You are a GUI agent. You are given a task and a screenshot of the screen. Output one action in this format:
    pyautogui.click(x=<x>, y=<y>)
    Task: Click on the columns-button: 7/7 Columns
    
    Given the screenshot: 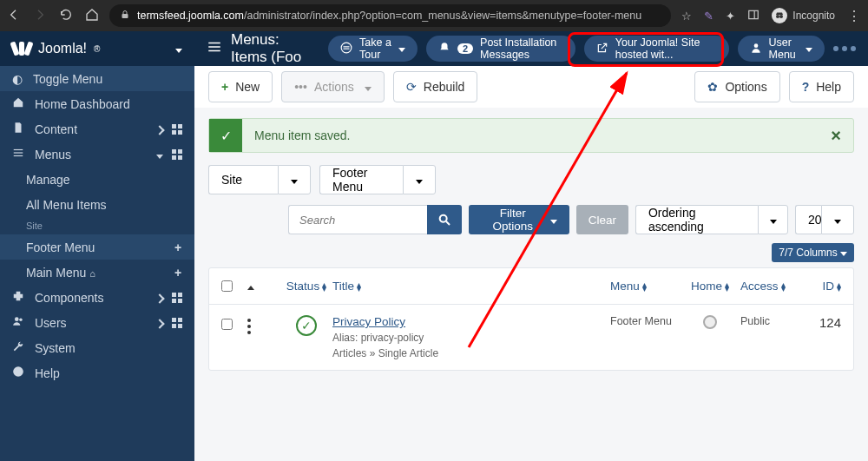 What is the action you would take?
    pyautogui.click(x=812, y=253)
    